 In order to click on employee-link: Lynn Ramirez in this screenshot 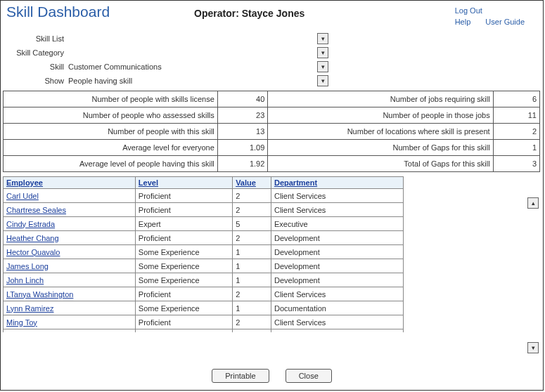, I will do `click(30, 308)`.